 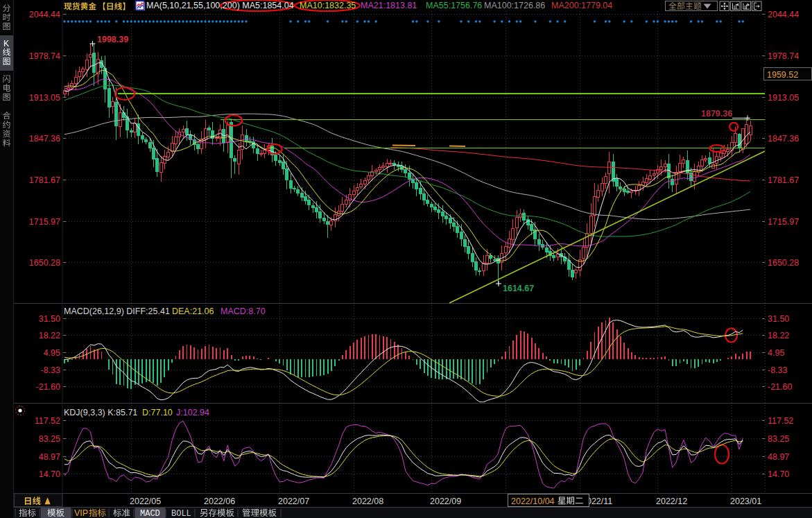 I want to click on svg-text: 2022/05, so click(x=146, y=501).